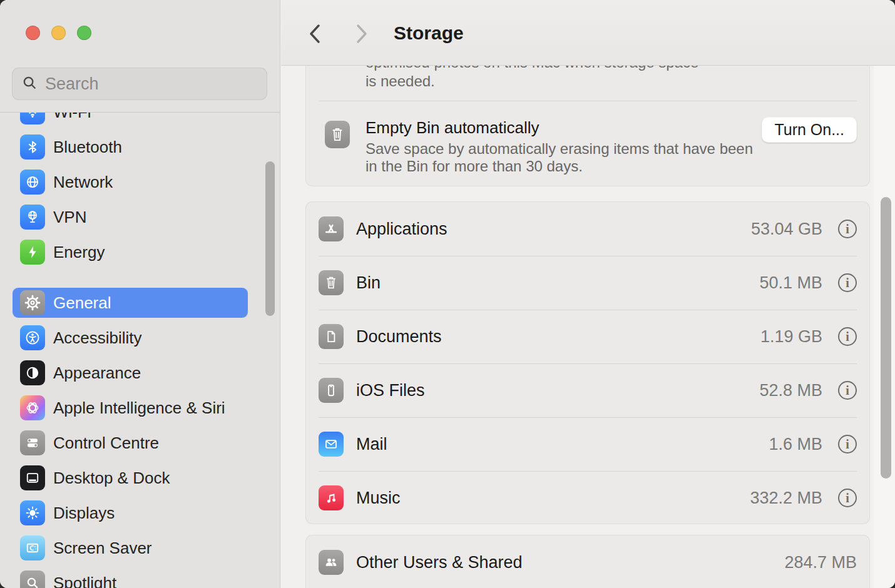 Image resolution: width=895 pixels, height=588 pixels. What do you see at coordinates (59, 33) in the screenshot?
I see `minimize-button` at bounding box center [59, 33].